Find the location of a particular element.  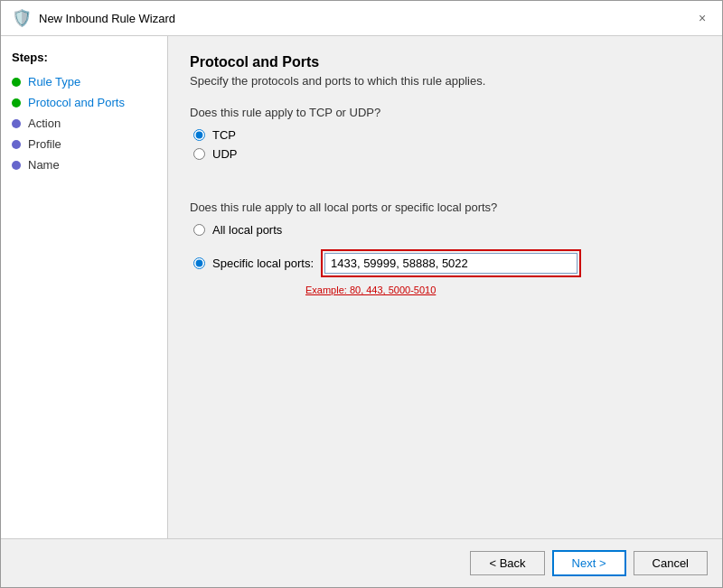

wizard-icon: 🛡️ is located at coordinates (22, 18).